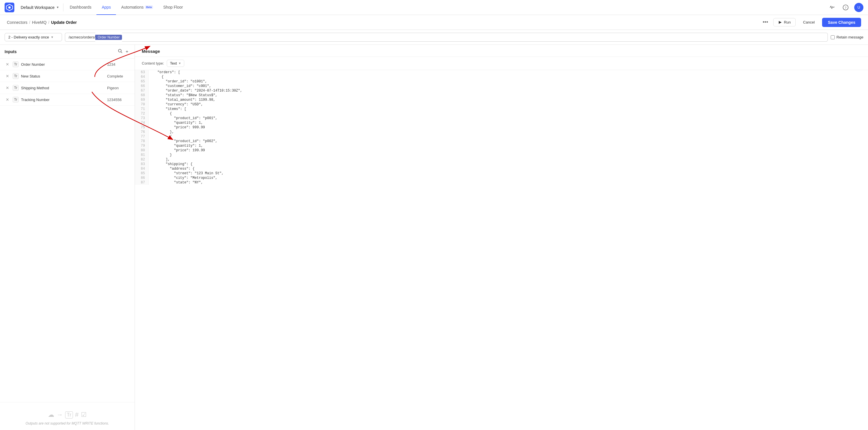  I want to click on more-options-button: •••, so click(766, 22).